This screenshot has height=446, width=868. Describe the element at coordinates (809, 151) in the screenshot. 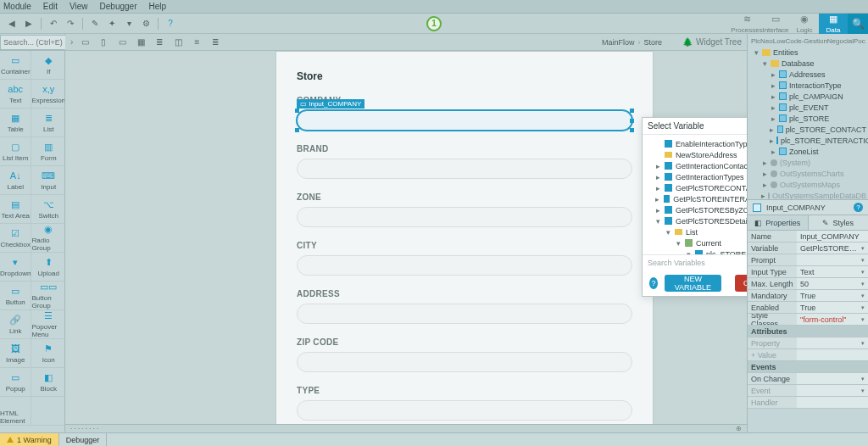

I see `data-tree-node: ▸ZoneList` at that location.